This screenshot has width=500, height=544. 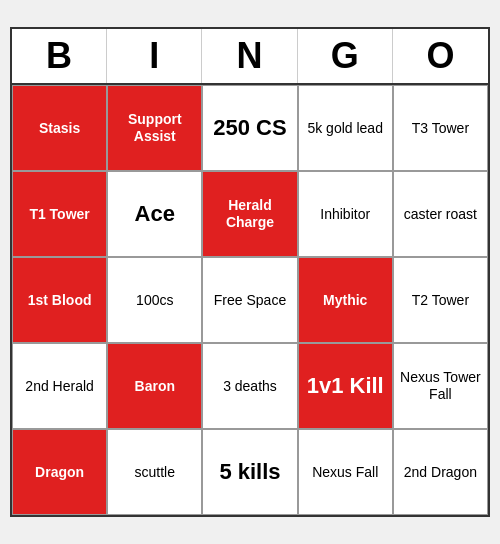 I want to click on cell-12: Free Space, so click(x=250, y=300).